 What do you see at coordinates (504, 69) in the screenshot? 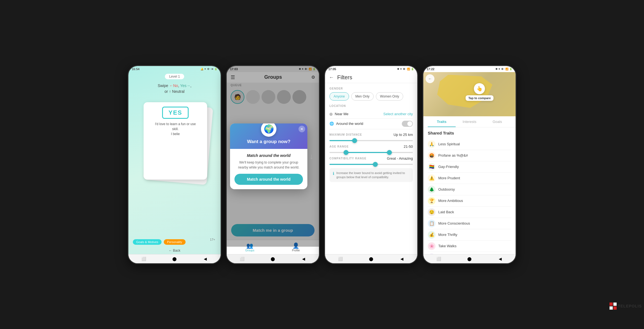
I see `phone4-status-icons: ❋ ✦ ⚙ · 📶 🔋` at bounding box center [504, 69].